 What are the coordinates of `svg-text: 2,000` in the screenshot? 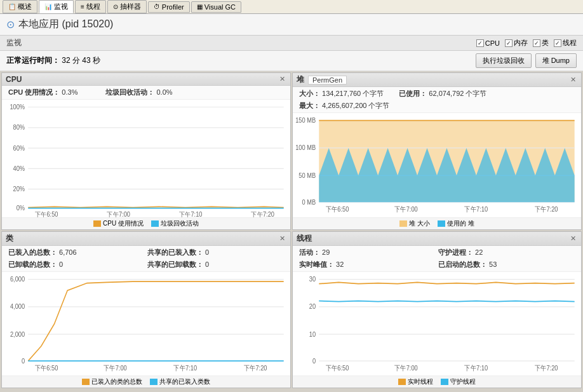 It's located at (18, 334).